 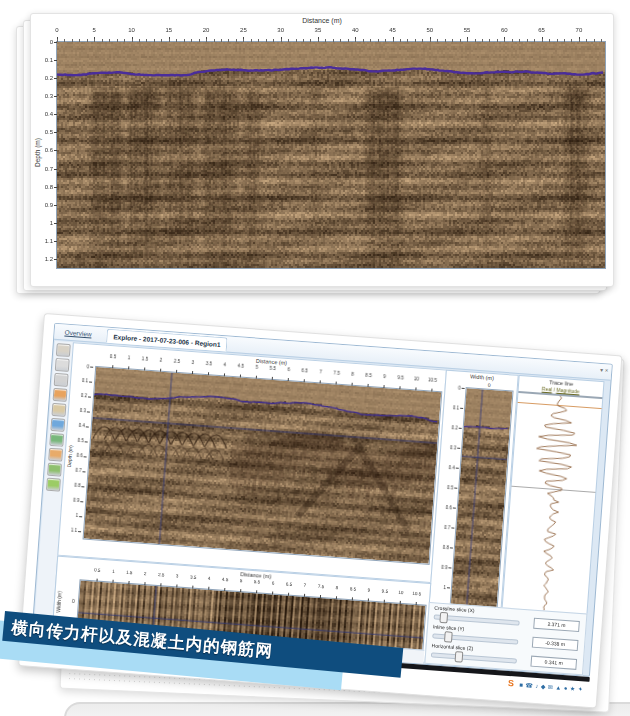 I want to click on zoom-tool-icon, so click(x=62, y=380).